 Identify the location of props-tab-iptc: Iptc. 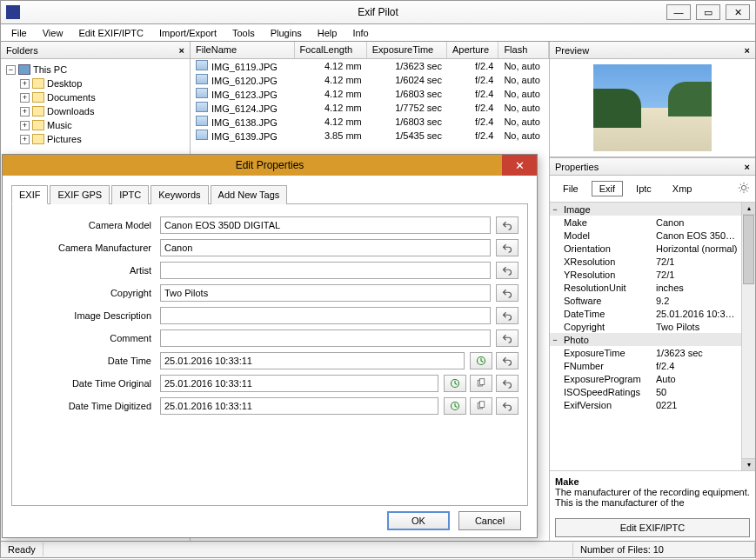
(644, 189).